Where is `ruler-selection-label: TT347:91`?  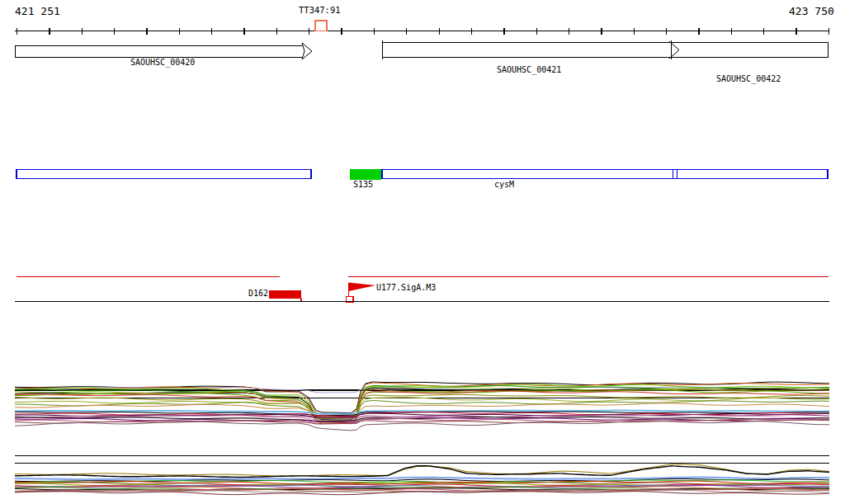
ruler-selection-label: TT347:91 is located at coordinates (320, 10).